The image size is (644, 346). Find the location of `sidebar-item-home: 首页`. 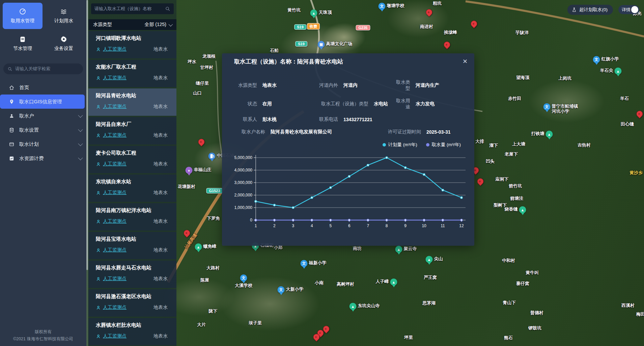

sidebar-item-home: 首页 is located at coordinates (43, 87).